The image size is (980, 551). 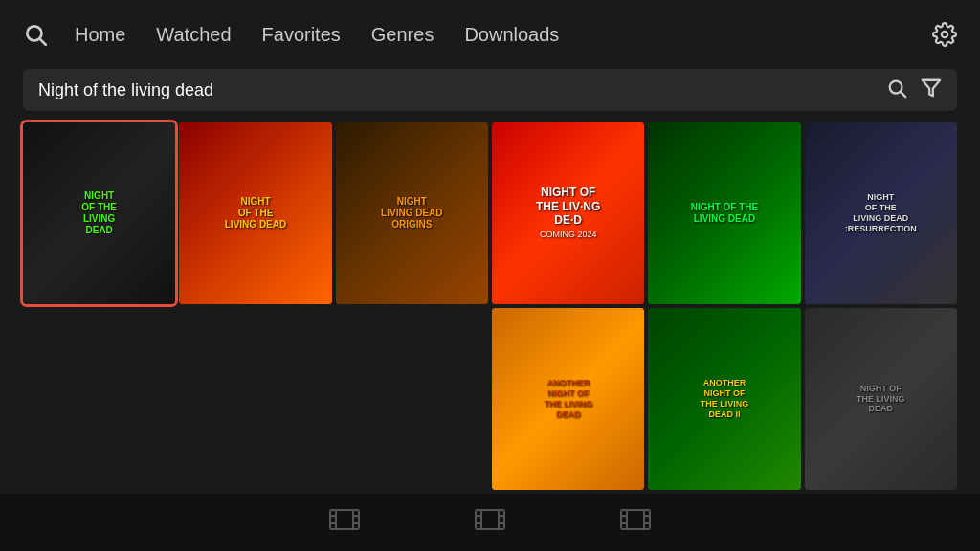 What do you see at coordinates (568, 399) in the screenshot?
I see `movie-card-7: ANOTHERNIGHT OFTHE LIVINGDEAD` at bounding box center [568, 399].